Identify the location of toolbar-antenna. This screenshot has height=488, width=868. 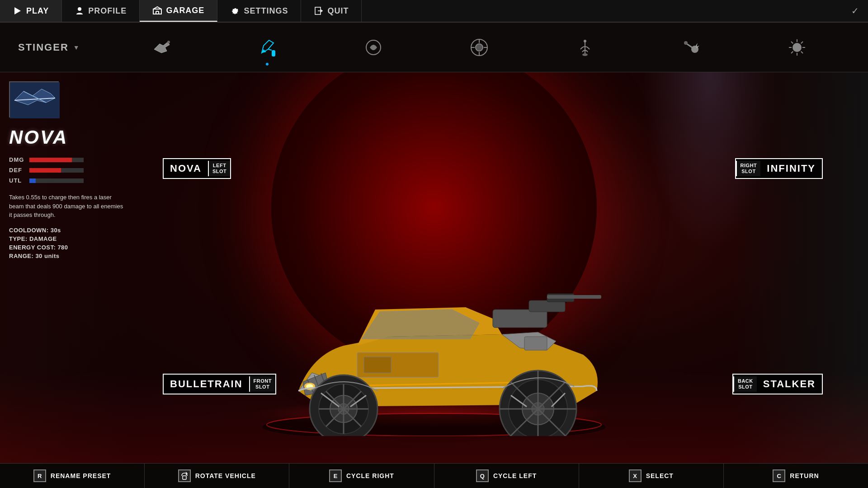
(585, 47).